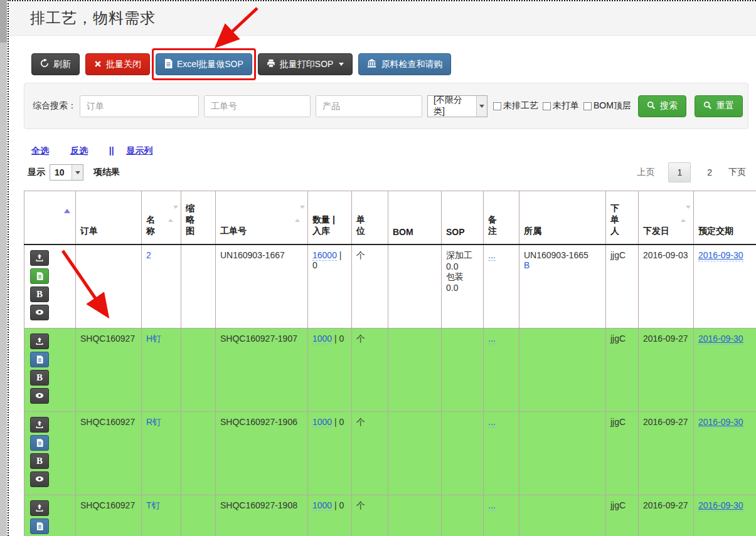 The image size is (756, 536). I want to click on col-workorder: 工单号, so click(262, 218).